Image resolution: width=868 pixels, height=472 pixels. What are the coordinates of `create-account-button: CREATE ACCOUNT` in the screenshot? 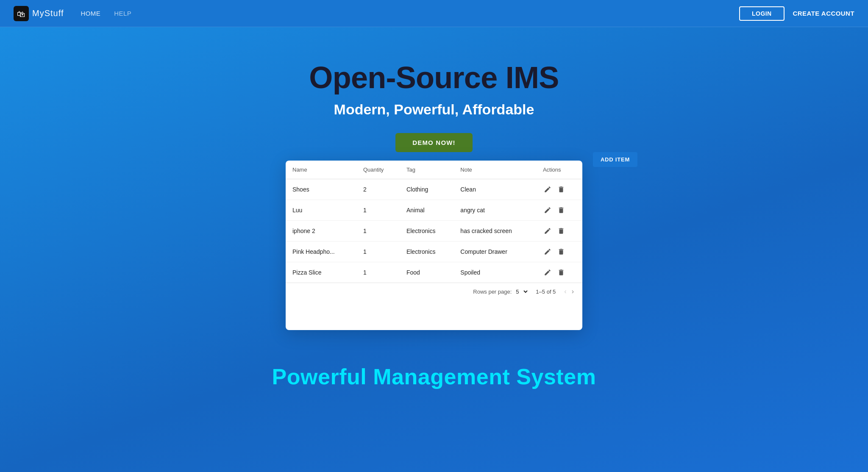 It's located at (824, 14).